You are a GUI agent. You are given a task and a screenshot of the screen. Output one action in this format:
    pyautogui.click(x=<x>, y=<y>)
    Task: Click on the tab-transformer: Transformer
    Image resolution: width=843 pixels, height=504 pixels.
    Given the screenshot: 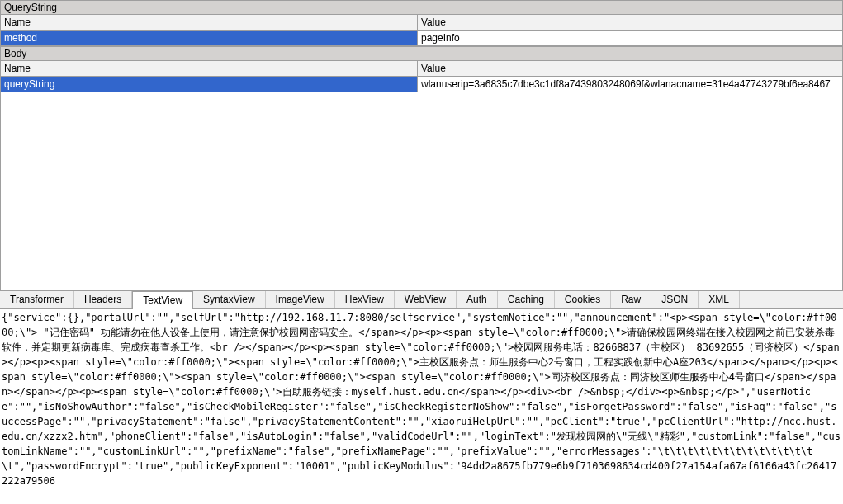 What is the action you would take?
    pyautogui.click(x=37, y=299)
    